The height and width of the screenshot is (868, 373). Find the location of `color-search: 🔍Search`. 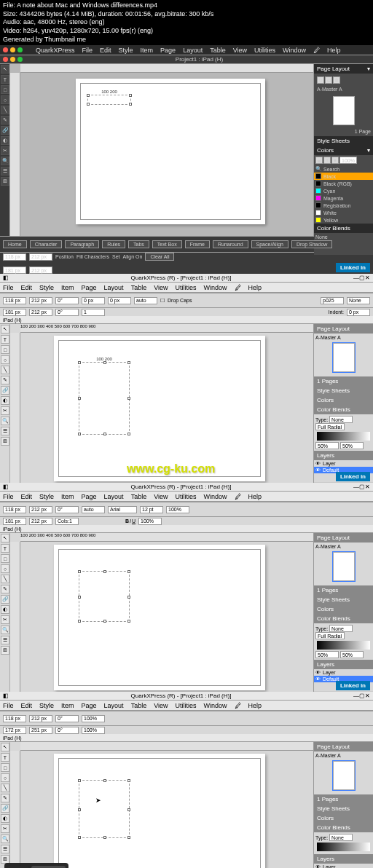

color-search: 🔍Search is located at coordinates (344, 169).